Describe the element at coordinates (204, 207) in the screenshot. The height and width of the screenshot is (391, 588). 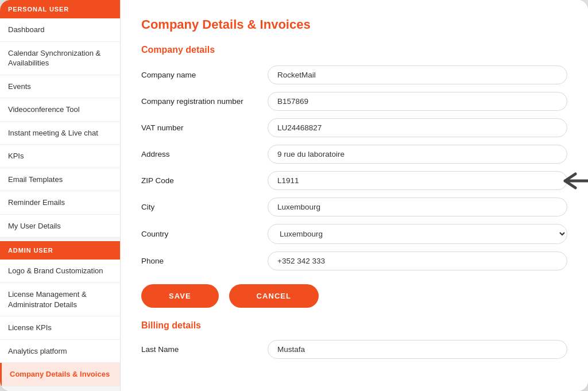
I see `city-label: City` at that location.